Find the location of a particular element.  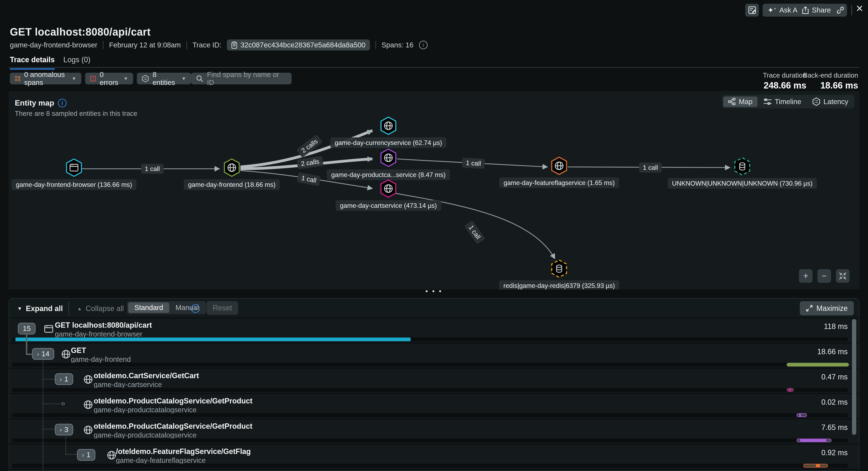

span-row-1: ›14 GETgame-day-frontend18.66 ms is located at coordinates (434, 355).